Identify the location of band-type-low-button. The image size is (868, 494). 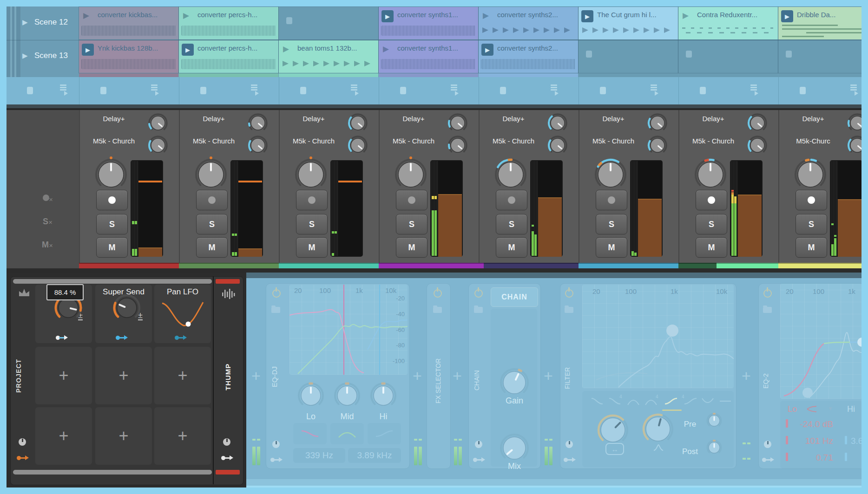
(310, 434).